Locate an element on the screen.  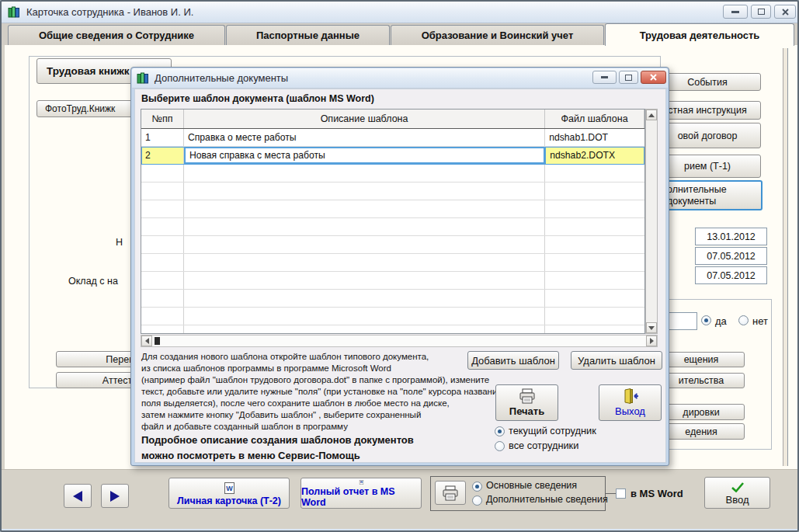
arrow-down-icon is located at coordinates (651, 328).